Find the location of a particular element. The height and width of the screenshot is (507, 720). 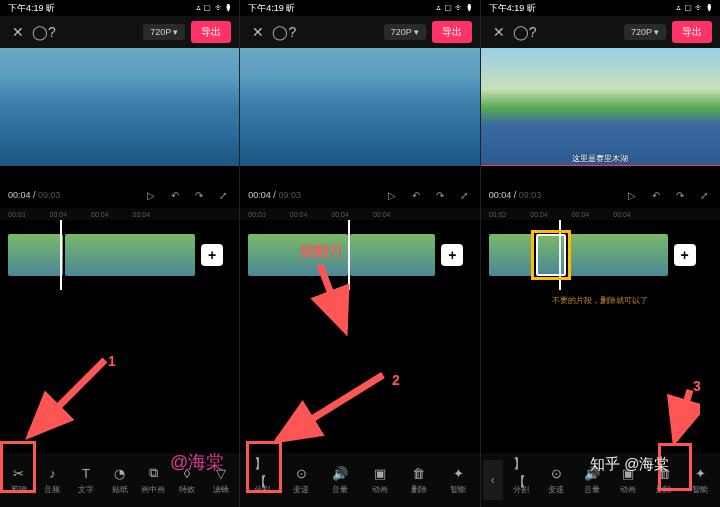

note-icon: ♪ is located at coordinates (52, 473).